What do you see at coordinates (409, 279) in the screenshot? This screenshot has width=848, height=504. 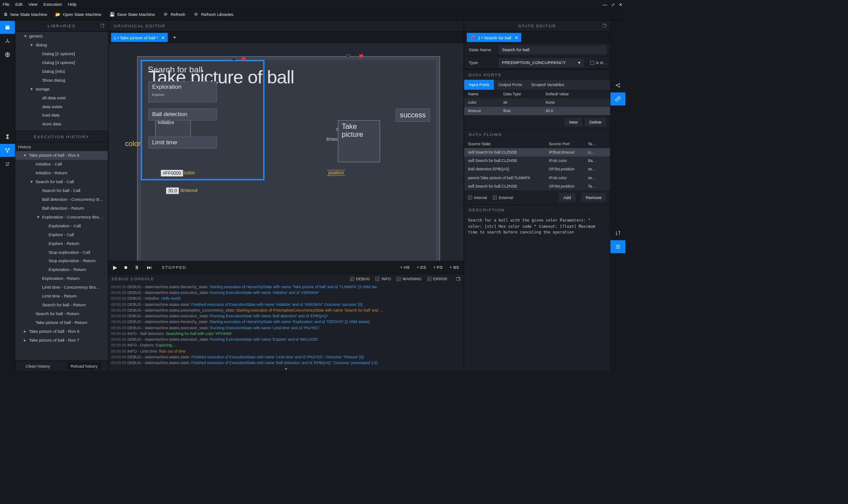 I see `debug-level-warning: ✓WARNING` at bounding box center [409, 279].